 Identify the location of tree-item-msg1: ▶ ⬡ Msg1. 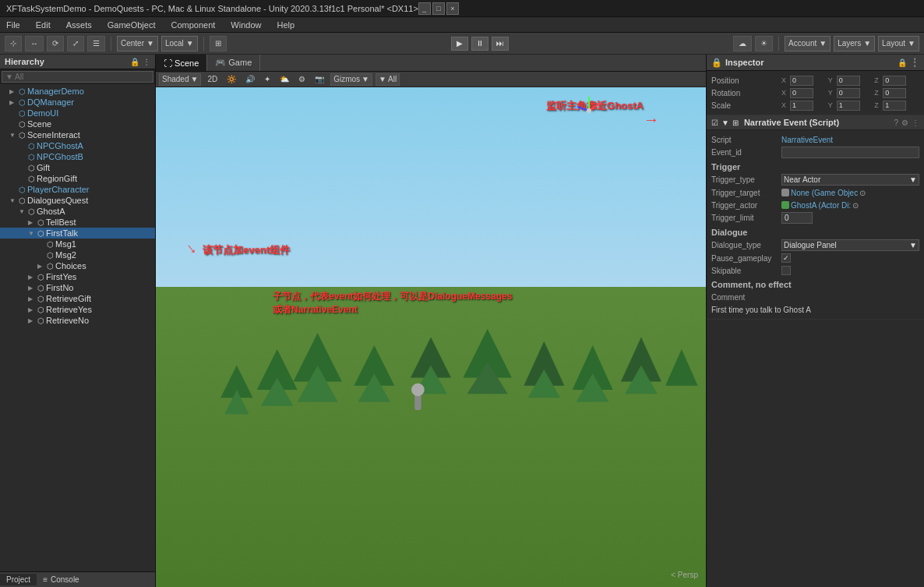
(78, 244).